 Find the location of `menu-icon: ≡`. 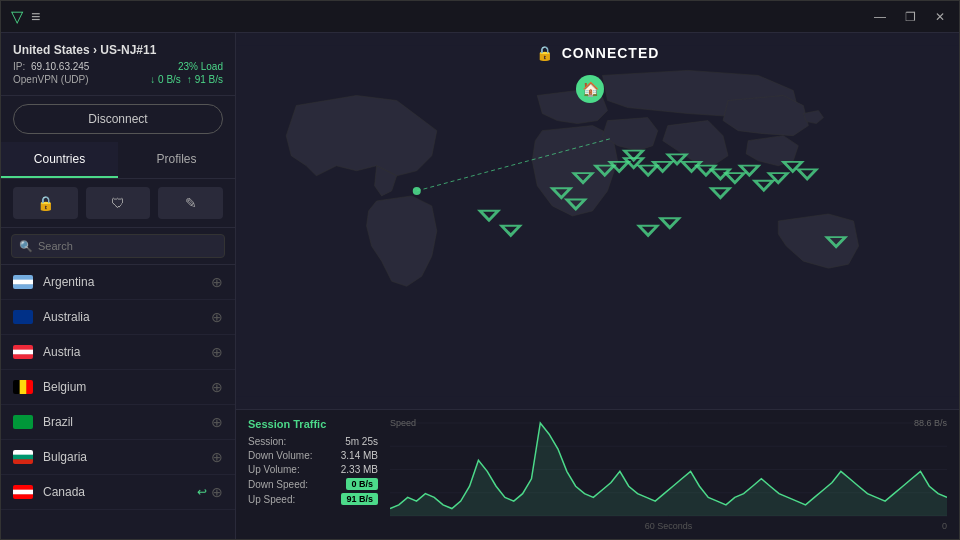

menu-icon: ≡ is located at coordinates (36, 17).